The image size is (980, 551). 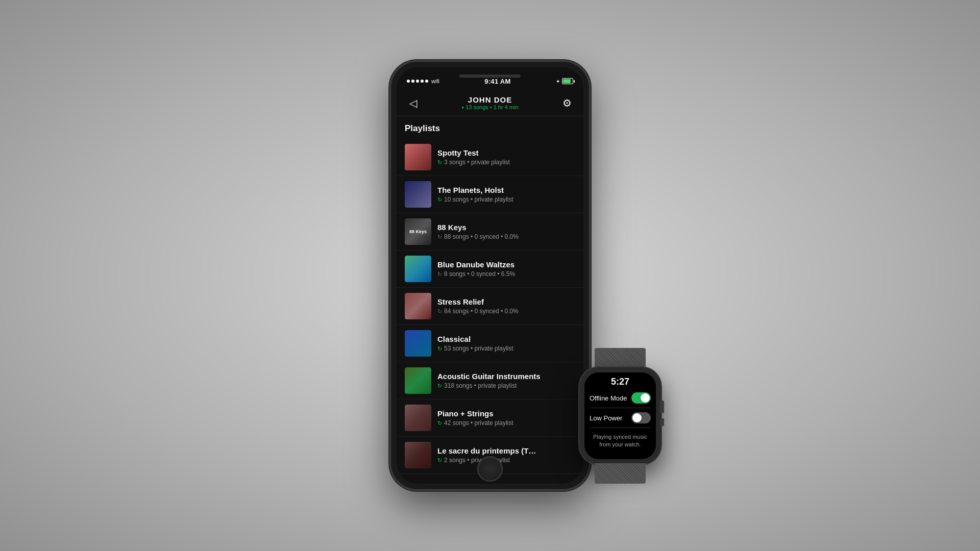 What do you see at coordinates (620, 418) in the screenshot?
I see `low-power-row: Low Power` at bounding box center [620, 418].